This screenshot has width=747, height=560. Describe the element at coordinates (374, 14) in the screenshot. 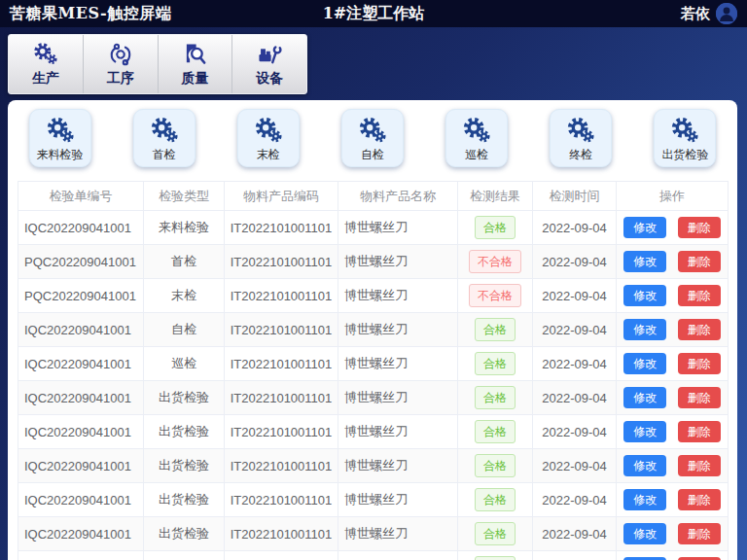

I see `station-title: 1#注塑工作站` at that location.